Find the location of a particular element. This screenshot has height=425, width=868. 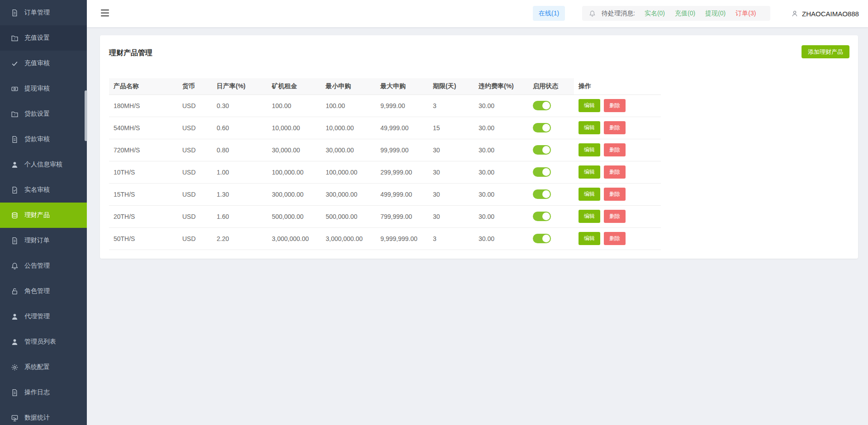

sidebar-item-recharge-review: 充值审核 is located at coordinates (43, 63).